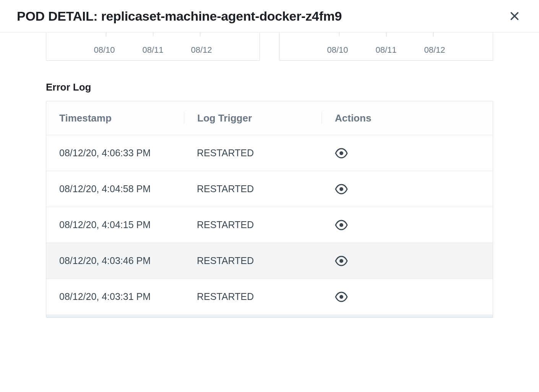 The height and width of the screenshot is (392, 539). I want to click on section-title-error-log: Error Log, so click(270, 87).